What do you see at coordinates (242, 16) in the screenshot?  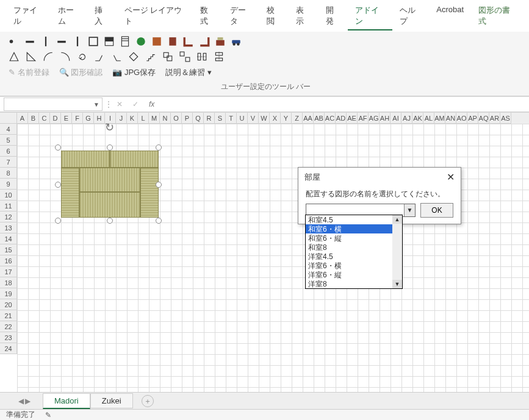 I see `menu-data: データ` at bounding box center [242, 16].